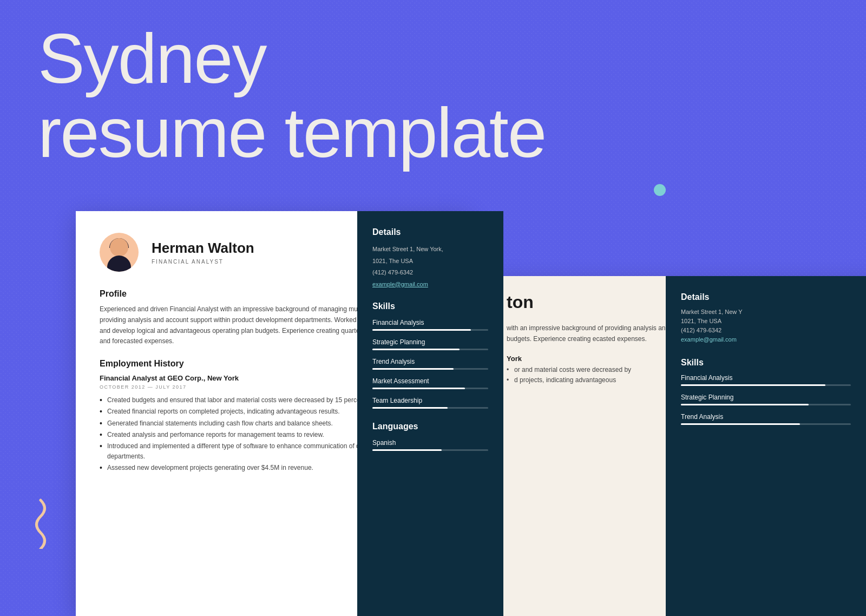 This screenshot has height=616, width=866. What do you see at coordinates (119, 252) in the screenshot?
I see `avatar` at bounding box center [119, 252].